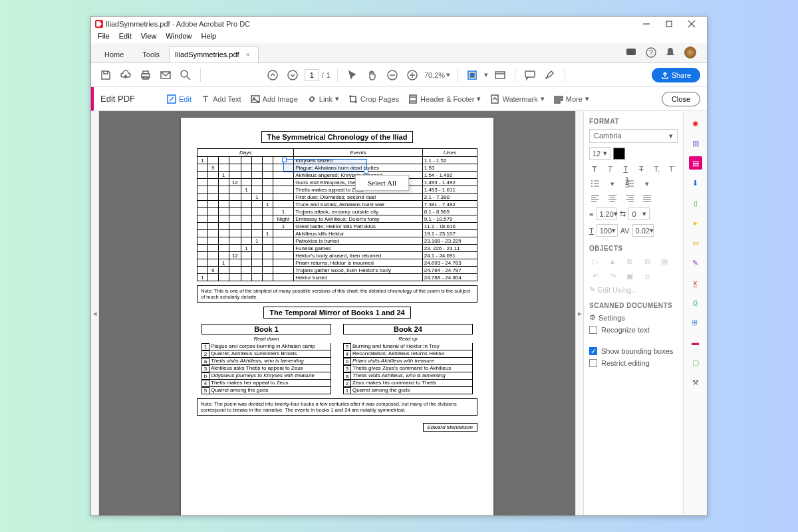 The image size is (798, 532). I want to click on close-editbar-button: Close, so click(681, 99).